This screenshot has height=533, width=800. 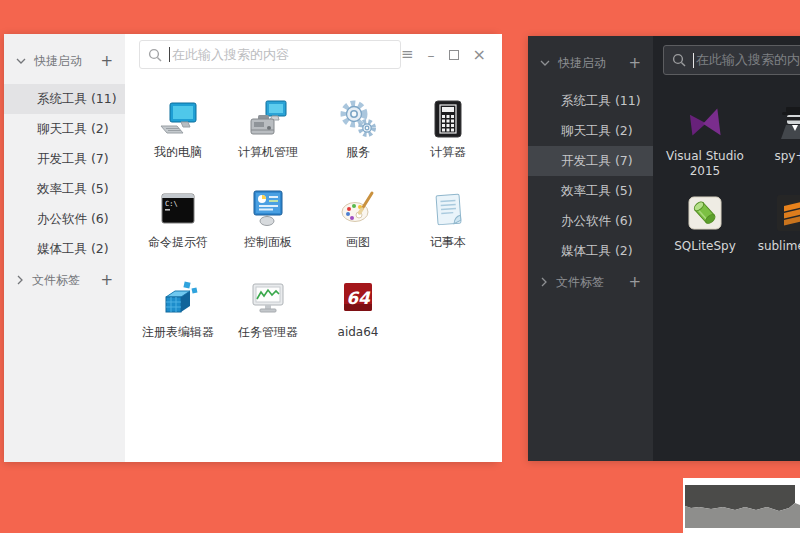 What do you see at coordinates (408, 54) in the screenshot?
I see `menu-button: ≡` at bounding box center [408, 54].